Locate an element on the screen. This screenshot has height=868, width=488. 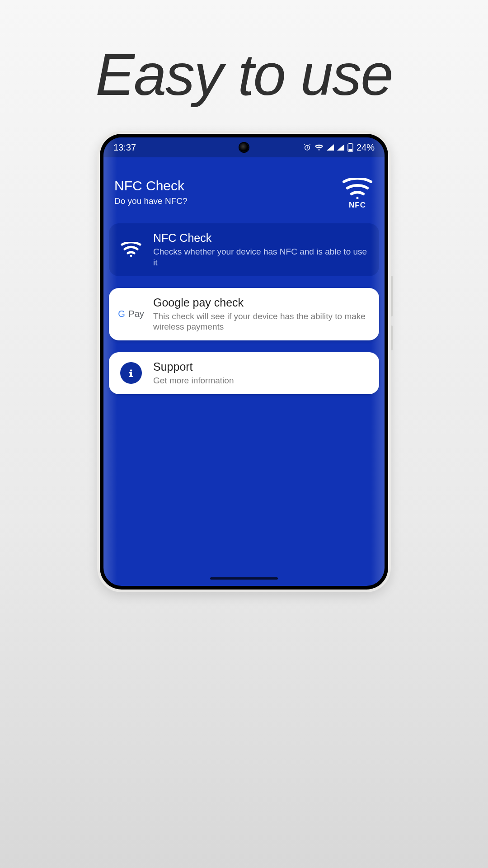
status-right-cluster: 24% is located at coordinates (339, 147).